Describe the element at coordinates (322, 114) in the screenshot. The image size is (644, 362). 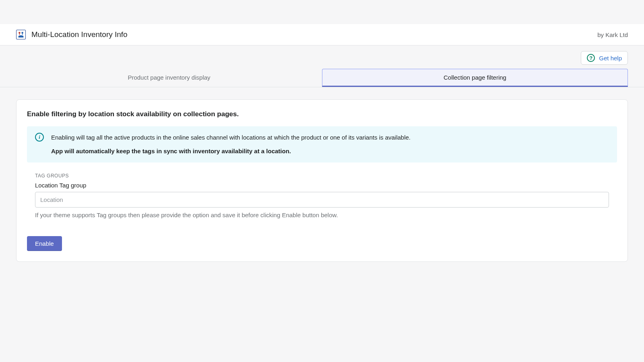
I see `card-heading: Enable filtering by location stock avail…` at that location.